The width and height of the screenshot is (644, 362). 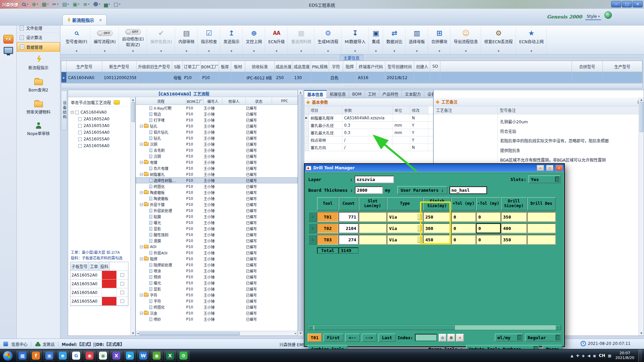 I want to click on flow-row: 曝光 P10 王小锤 已编写, so click(x=217, y=223).